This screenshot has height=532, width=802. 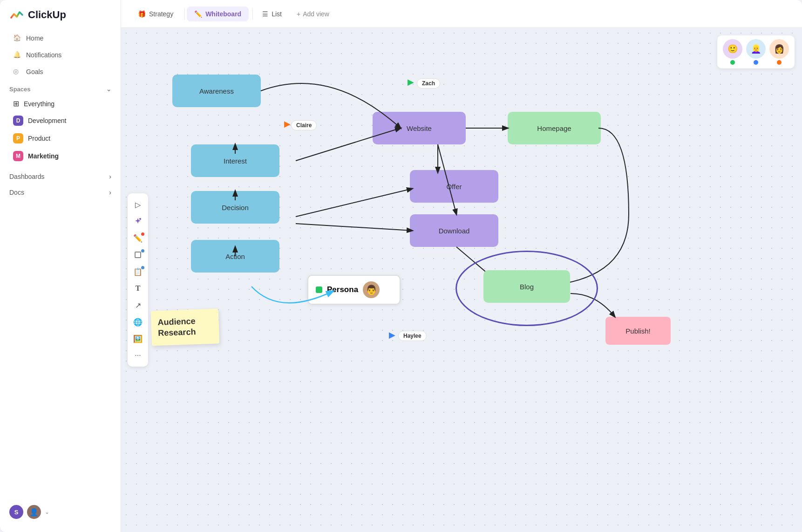 I want to click on persona-avatar: 👨, so click(x=371, y=290).